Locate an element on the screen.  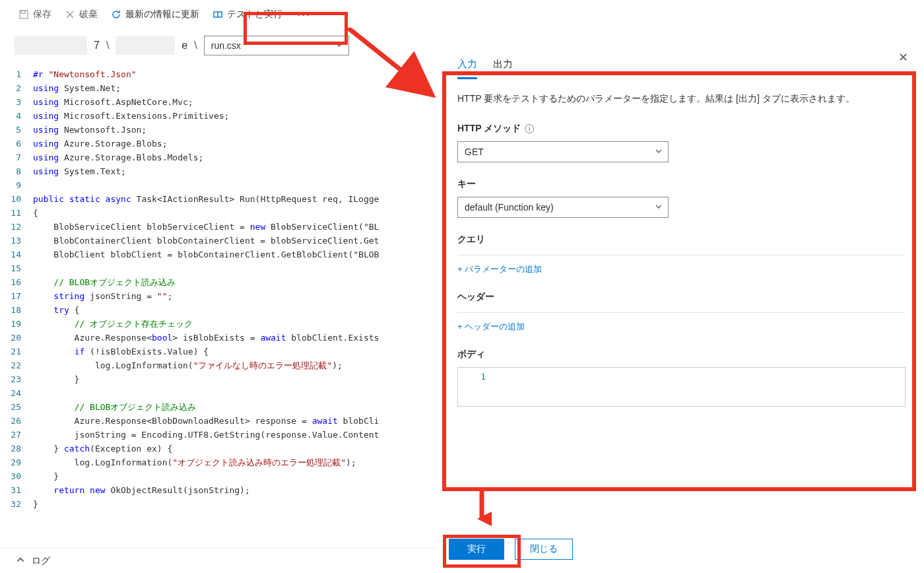
overflow-menu: ··· is located at coordinates (304, 15).